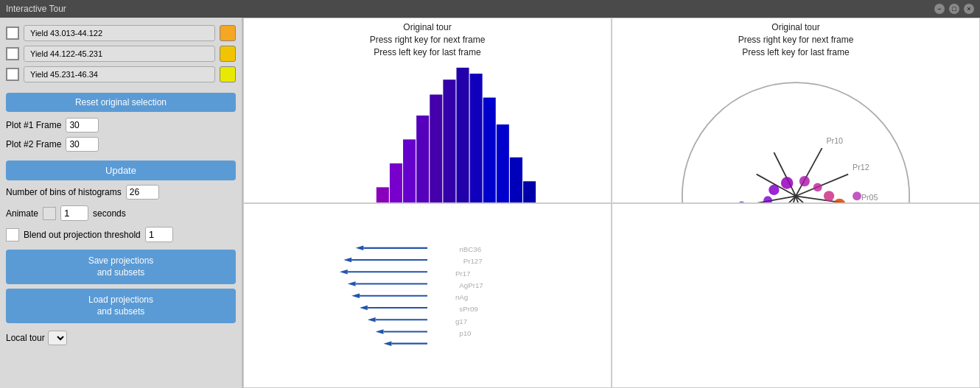  Describe the element at coordinates (57, 338) in the screenshot. I see `local-tour-select` at that location.